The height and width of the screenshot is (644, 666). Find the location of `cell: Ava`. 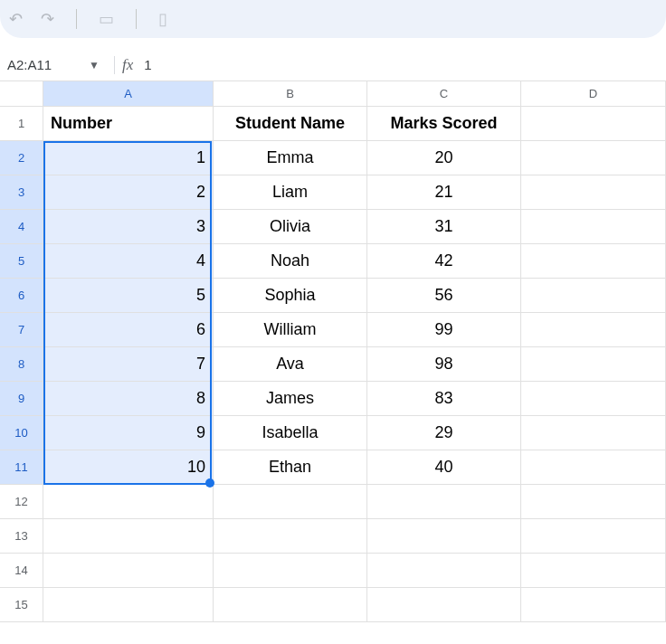

cell: Ava is located at coordinates (290, 365).